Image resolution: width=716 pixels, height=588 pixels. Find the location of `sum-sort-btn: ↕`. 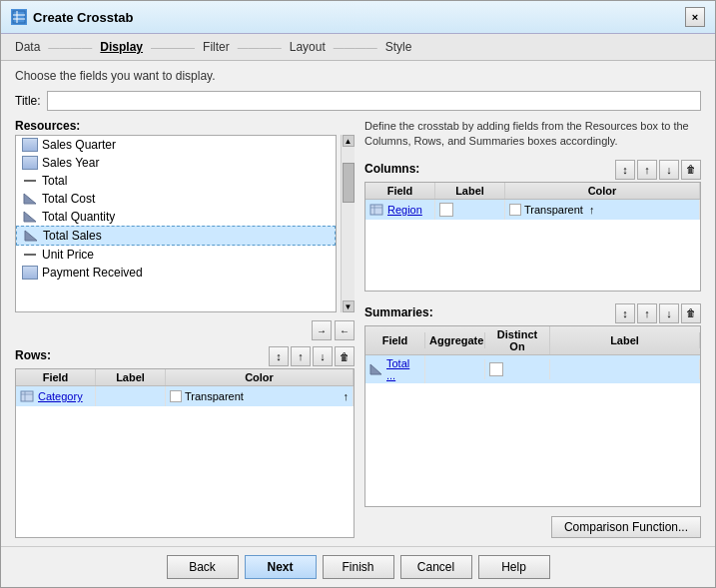

sum-sort-btn: ↕ is located at coordinates (625, 313).